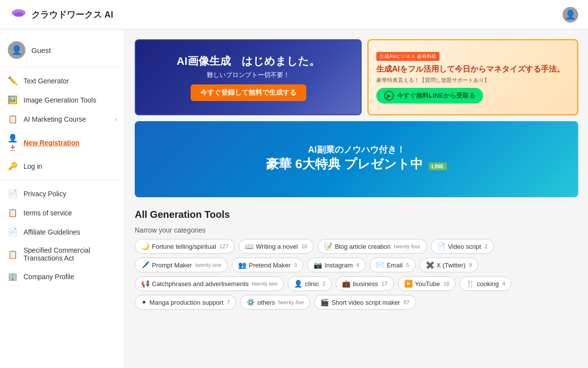 This screenshot has height=368, width=588. What do you see at coordinates (62, 80) in the screenshot?
I see `sidebar-item-text-generator: ✏️ Text Generator` at bounding box center [62, 80].